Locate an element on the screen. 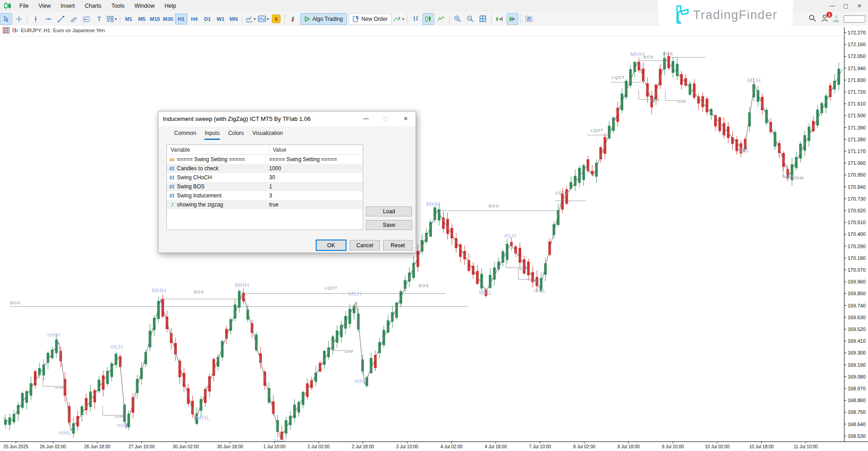 The image size is (868, 451). vertical-line-tool-button is located at coordinates (36, 19).